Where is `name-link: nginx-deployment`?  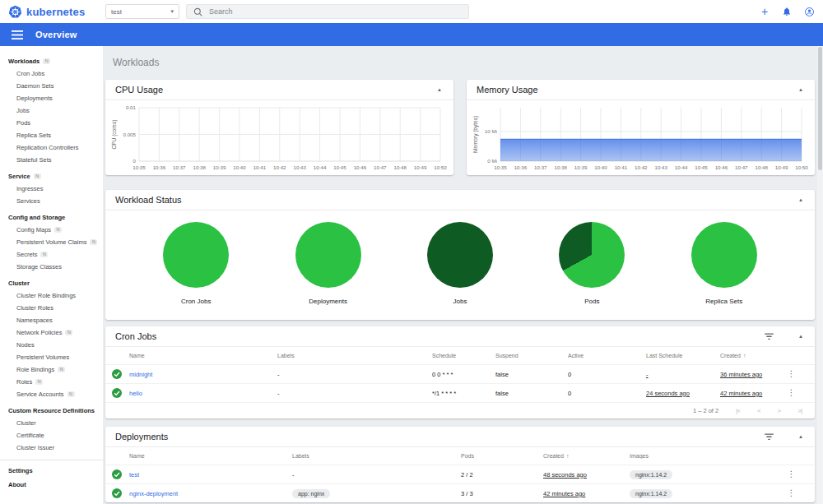 name-link: nginx-deployment is located at coordinates (153, 493).